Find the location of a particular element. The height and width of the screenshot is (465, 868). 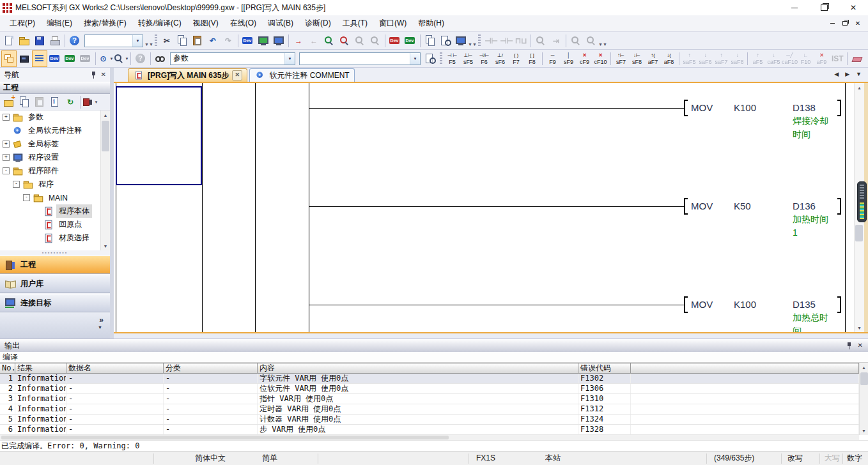

ladder-symbol-F7-button: ( )F7 is located at coordinates (516, 59).